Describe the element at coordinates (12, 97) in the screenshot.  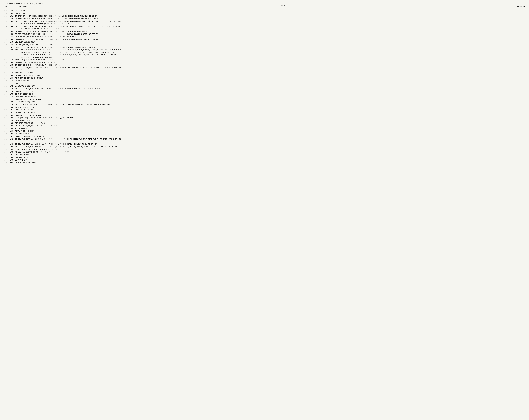
I see `row-num2: 176` at that location.